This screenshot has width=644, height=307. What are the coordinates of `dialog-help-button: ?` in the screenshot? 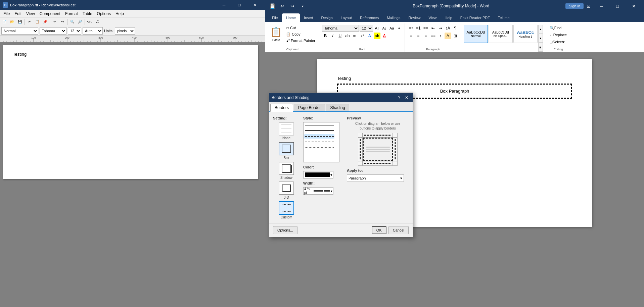 It's located at (399, 98).